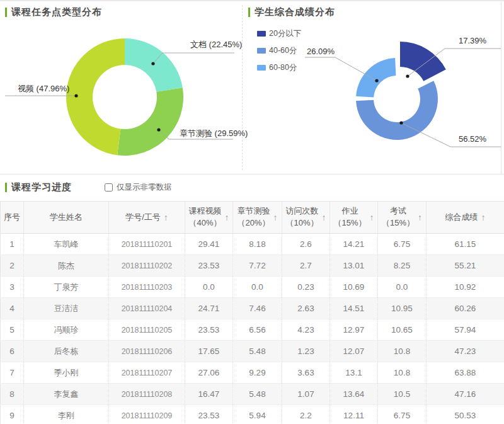 This screenshot has width=504, height=424. I want to click on table-cell: 2, so click(13, 266).